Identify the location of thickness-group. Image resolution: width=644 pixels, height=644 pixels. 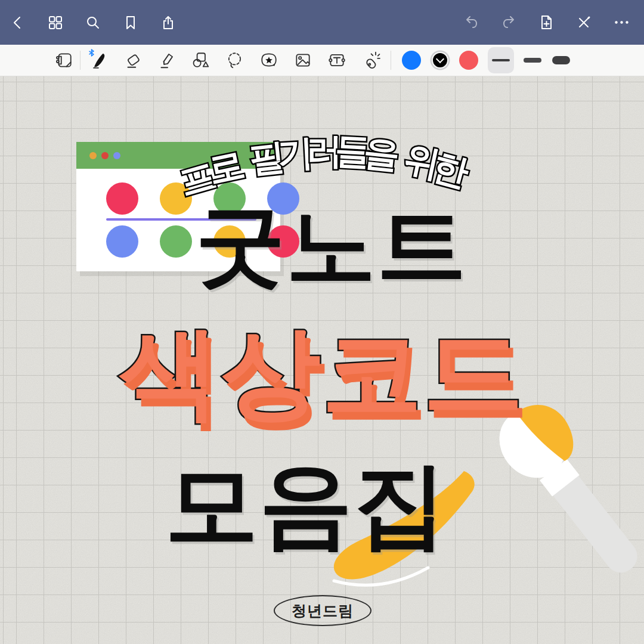
(530, 60).